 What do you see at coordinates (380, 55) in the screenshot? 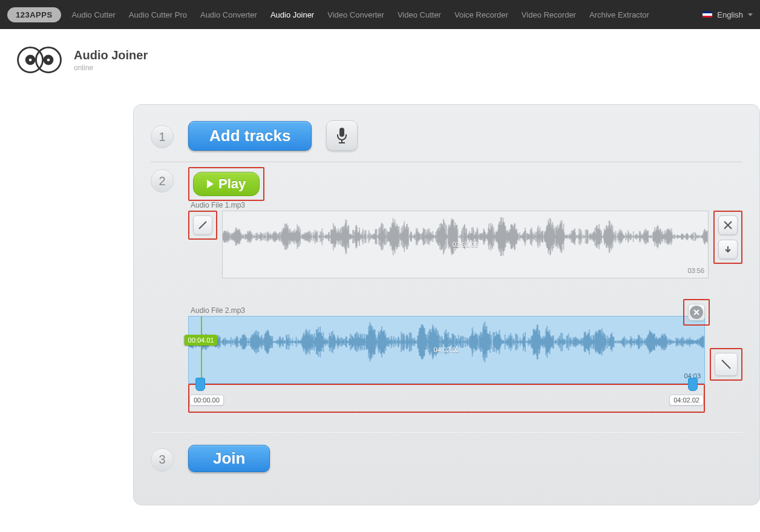
I see `app-header: Audio Joiner online` at bounding box center [380, 55].